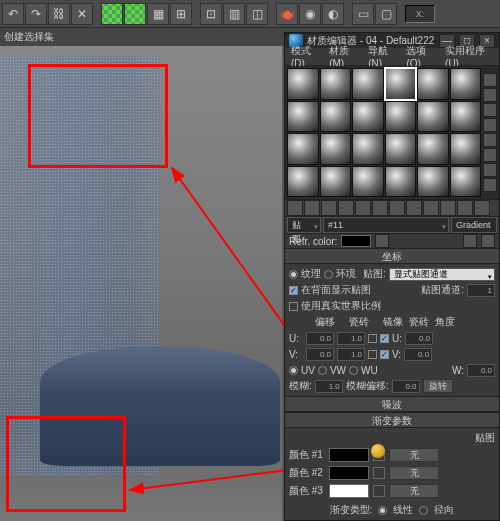 This screenshot has height=521, width=500. Describe the element at coordinates (372, 338) in the screenshot. I see `u-mirror` at that location.